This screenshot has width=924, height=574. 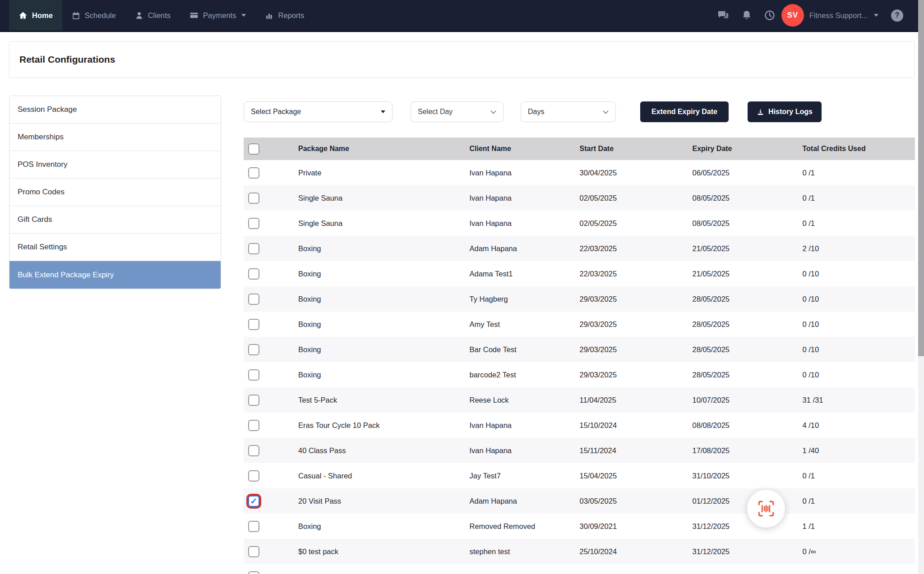 I want to click on chevron-down-icon, so click(x=494, y=112).